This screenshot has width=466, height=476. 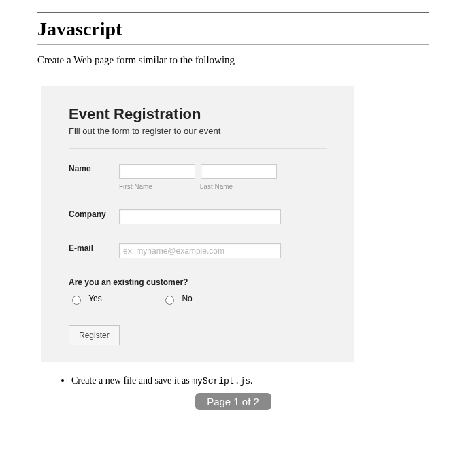 I want to click on row-customer-question: Are you an existing customer? Yes No, so click(x=198, y=291).